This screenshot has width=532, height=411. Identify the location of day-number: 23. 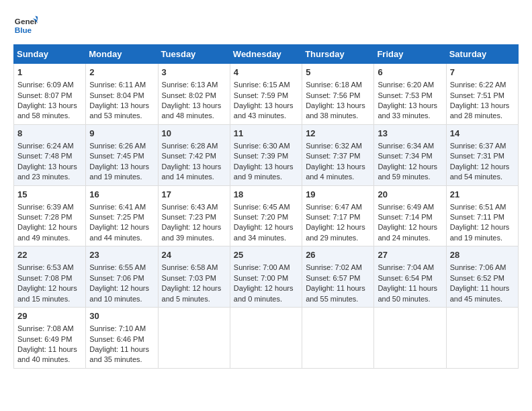
(122, 255).